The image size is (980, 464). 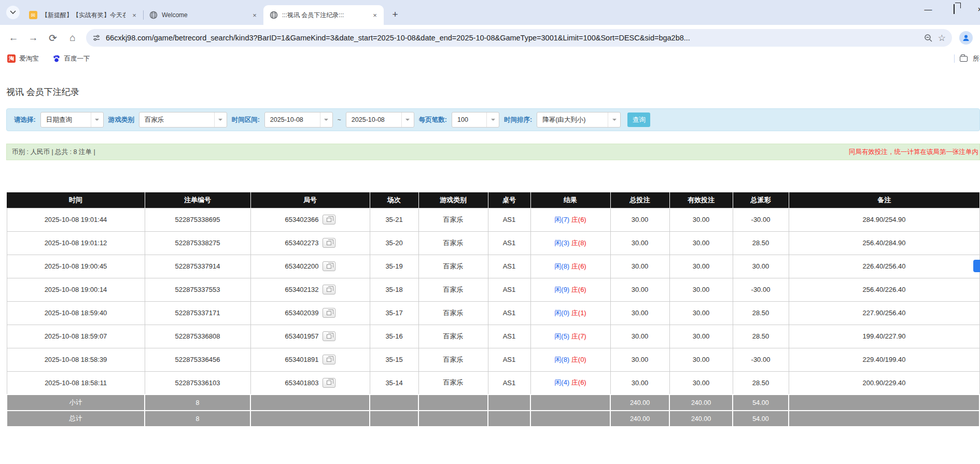 I want to click on cell-remark: 200.90/229.40, so click(x=884, y=383).